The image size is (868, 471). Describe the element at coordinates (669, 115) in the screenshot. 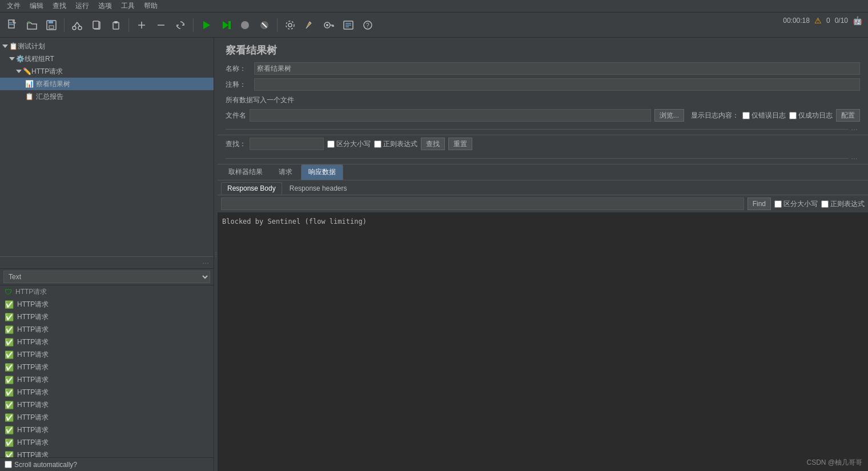

I see `browse-button: 浏览...` at that location.